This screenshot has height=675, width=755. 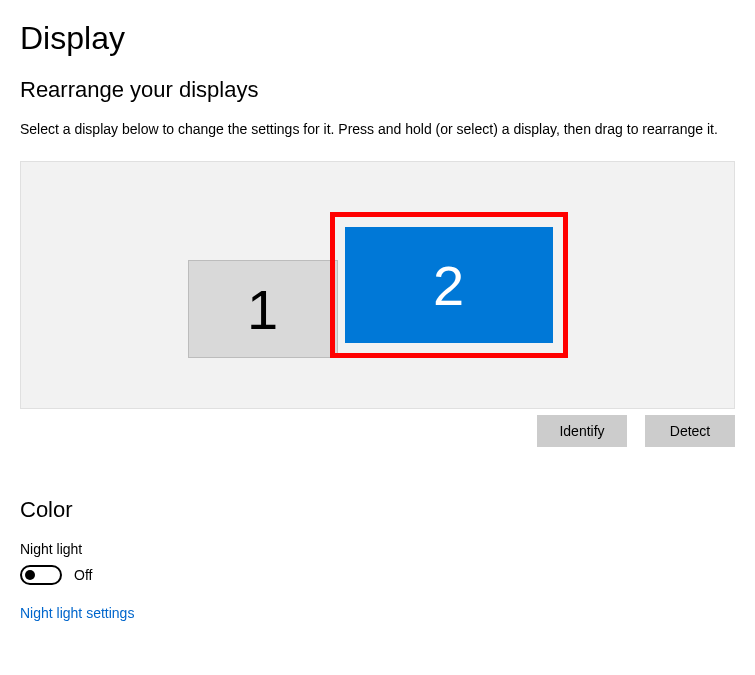 What do you see at coordinates (262, 310) in the screenshot?
I see `display-label-1: 1` at bounding box center [262, 310].